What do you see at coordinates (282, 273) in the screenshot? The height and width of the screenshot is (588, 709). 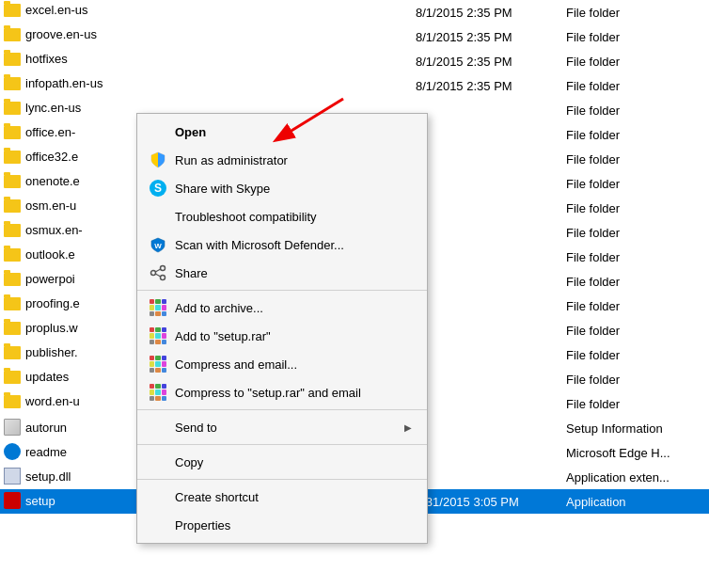 I see `menu-item-share: Share` at bounding box center [282, 273].